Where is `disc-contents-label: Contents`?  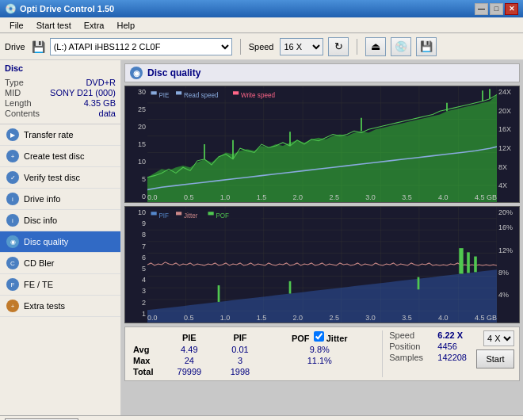 disc-contents-label: Contents is located at coordinates (22, 113).